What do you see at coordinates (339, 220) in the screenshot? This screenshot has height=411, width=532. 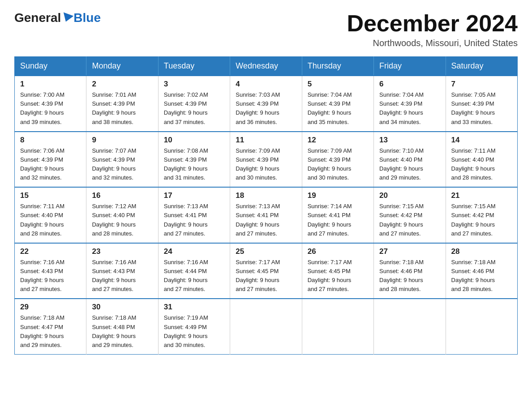 I see `day-info: Sunrise: 7:14 AMSunset: 4:41 PMDaylight:…` at bounding box center [339, 220].